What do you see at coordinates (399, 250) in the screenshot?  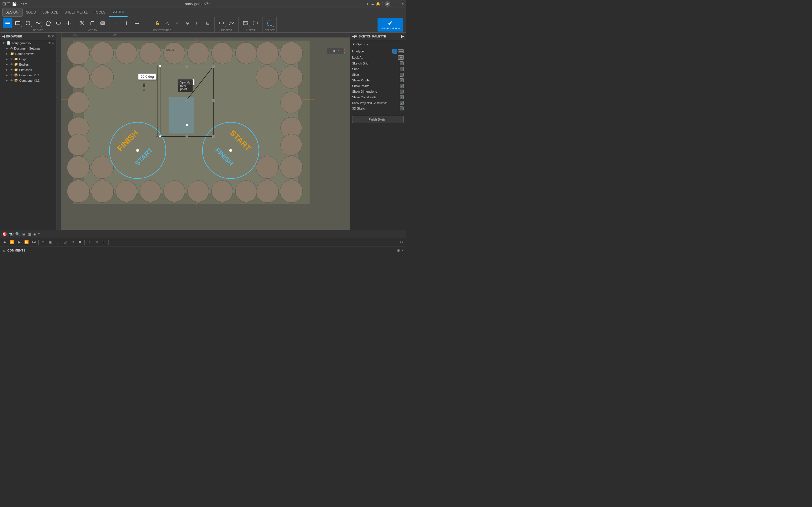 I see `comments-settings-icon: ⚙` at bounding box center [399, 250].